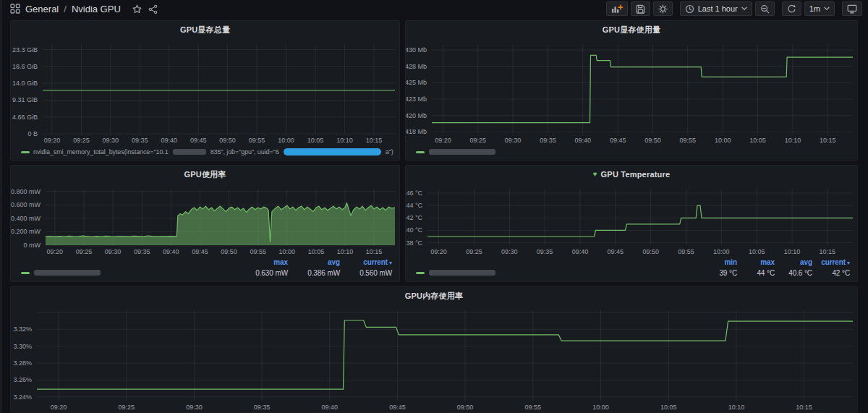 Image resolution: width=868 pixels, height=413 pixels. What do you see at coordinates (631, 152) in the screenshot?
I see `legend-series` at bounding box center [631, 152].